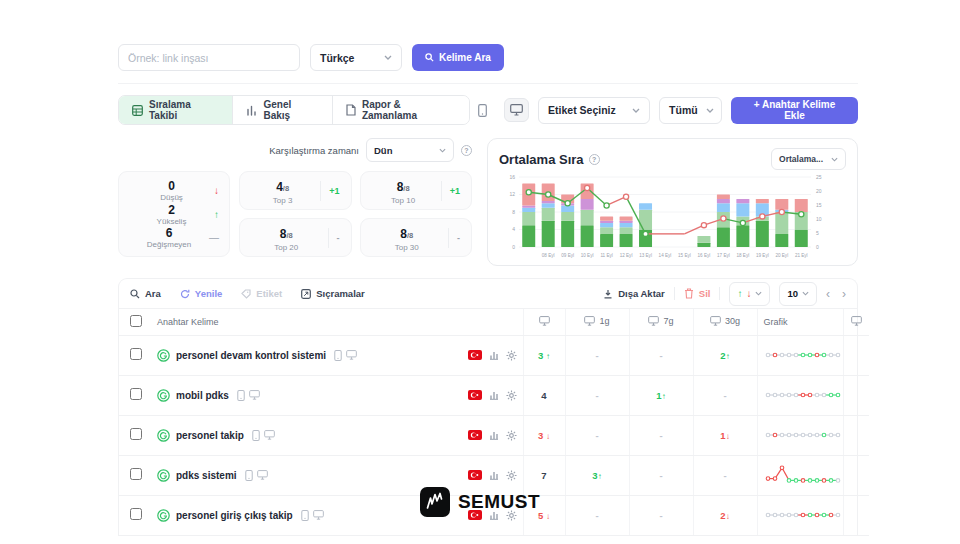  I want to click on tab-genel-bak-: Genel Bakış, so click(282, 110).